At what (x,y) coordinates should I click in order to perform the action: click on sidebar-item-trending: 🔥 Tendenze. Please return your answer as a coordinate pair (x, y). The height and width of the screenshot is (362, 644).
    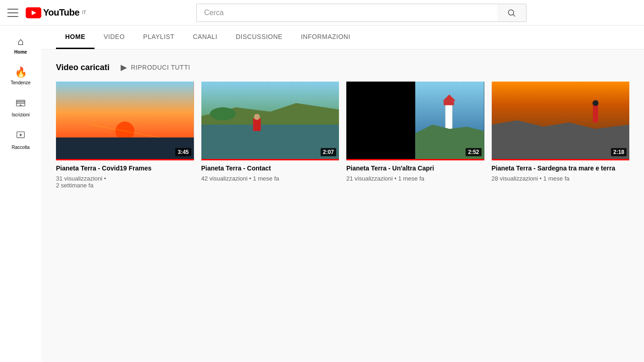
    Looking at the image, I should click on (21, 76).